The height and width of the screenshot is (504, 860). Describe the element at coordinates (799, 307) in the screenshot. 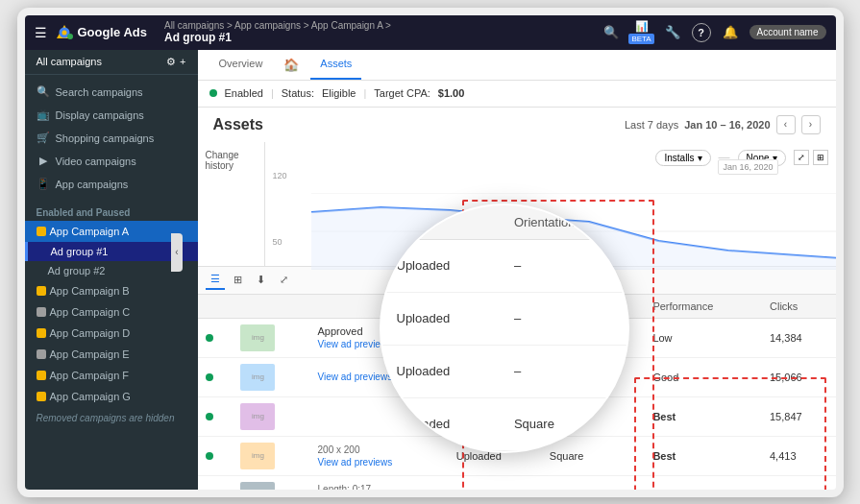

I see `col-clicks: Clicks` at that location.